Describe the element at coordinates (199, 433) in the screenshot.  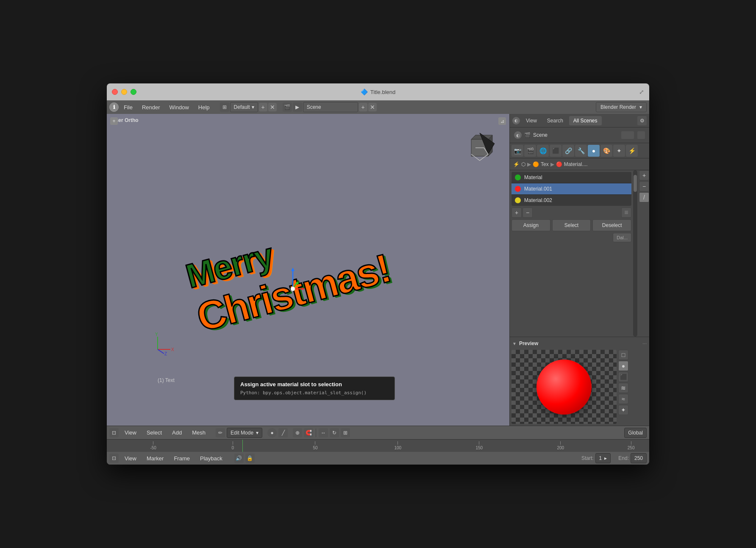
I see `toolbar-mesh: Mesh` at that location.